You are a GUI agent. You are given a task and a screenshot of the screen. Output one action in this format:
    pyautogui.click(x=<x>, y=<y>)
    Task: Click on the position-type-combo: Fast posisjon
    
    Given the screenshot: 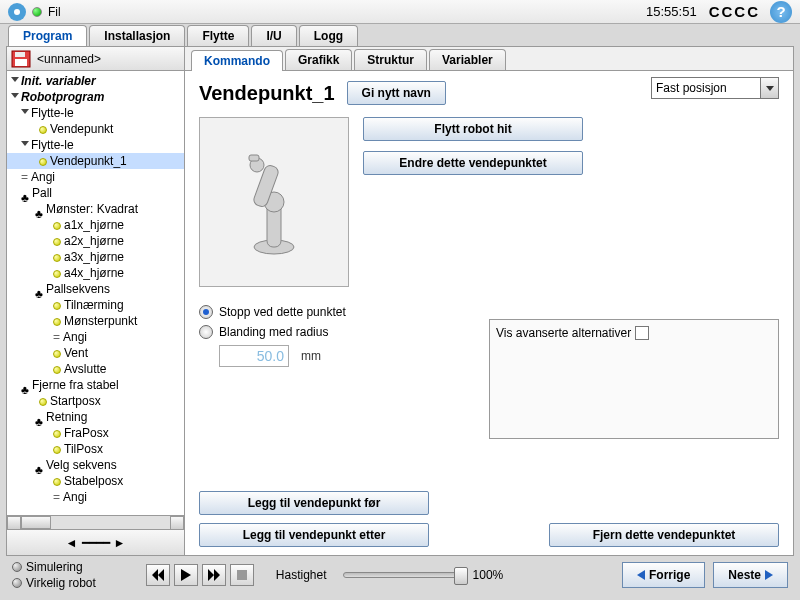 What is the action you would take?
    pyautogui.click(x=715, y=88)
    